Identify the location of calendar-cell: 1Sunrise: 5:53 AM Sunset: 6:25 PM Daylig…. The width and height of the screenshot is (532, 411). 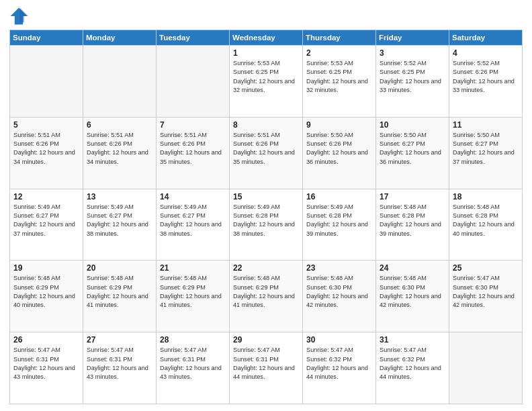
(266, 82).